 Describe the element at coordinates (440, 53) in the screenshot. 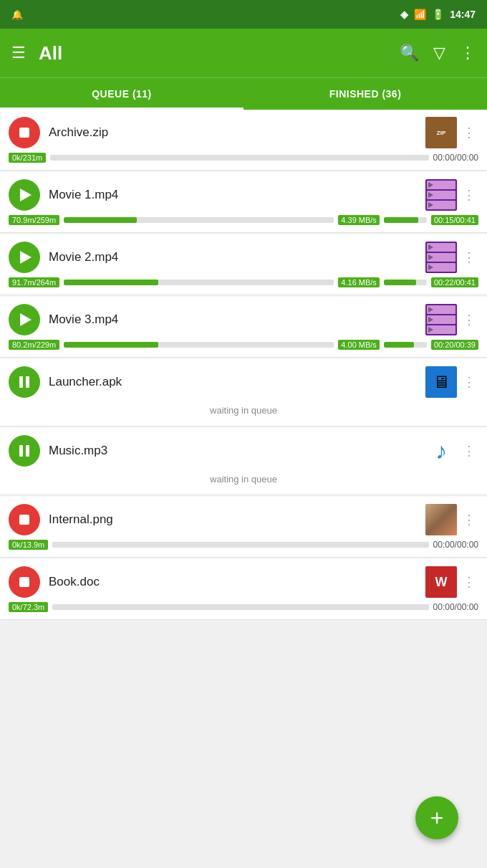

I see `filter-icon: ▽` at that location.